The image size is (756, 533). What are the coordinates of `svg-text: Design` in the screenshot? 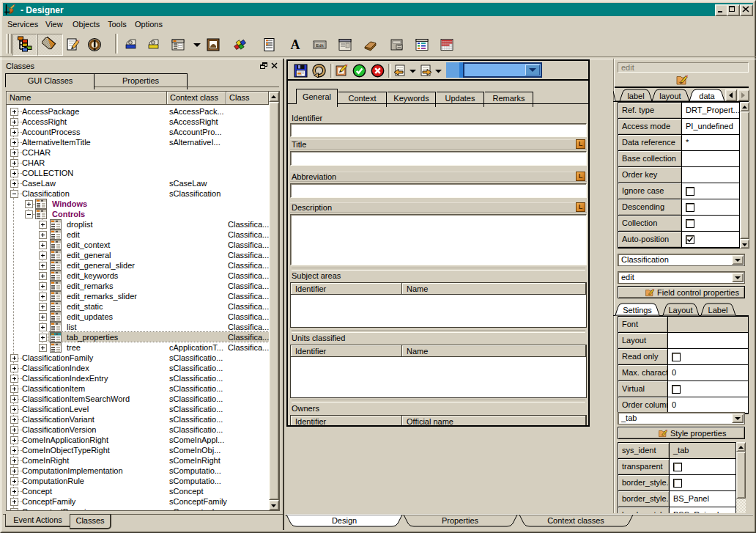 It's located at (344, 521).